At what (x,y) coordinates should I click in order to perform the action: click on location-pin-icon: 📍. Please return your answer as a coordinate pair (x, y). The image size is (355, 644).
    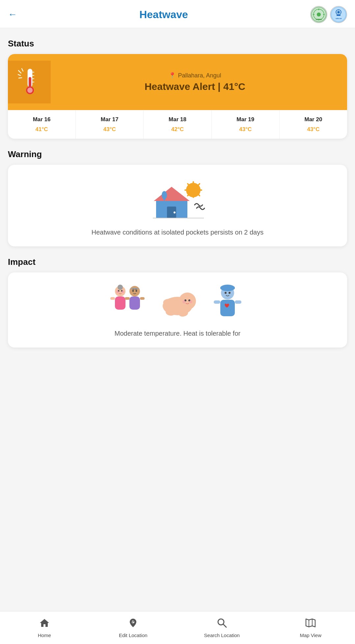
    Looking at the image, I should click on (172, 75).